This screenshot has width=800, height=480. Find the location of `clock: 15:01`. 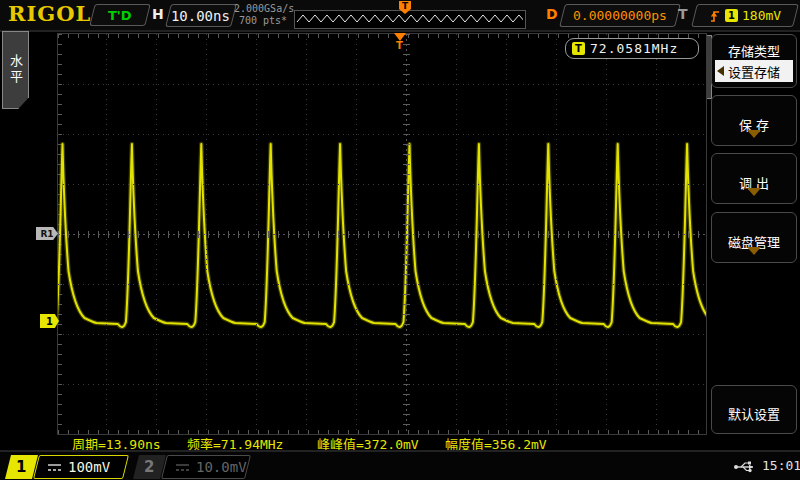

clock: 15:01 is located at coordinates (781, 466).